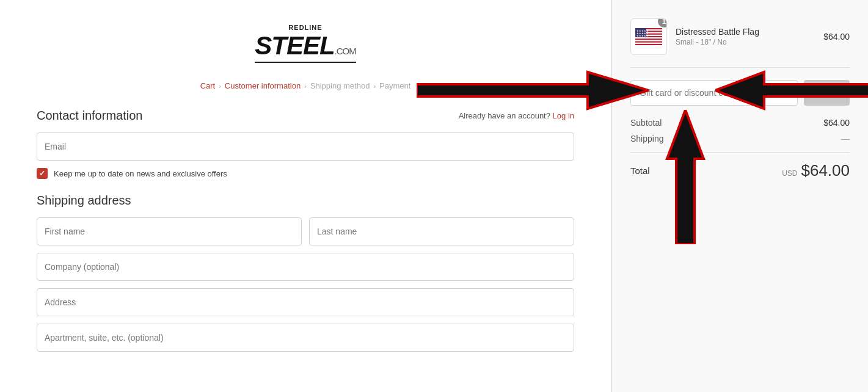 This screenshot has width=868, height=392. I want to click on breadcrumb-sep-3: ›, so click(374, 86).